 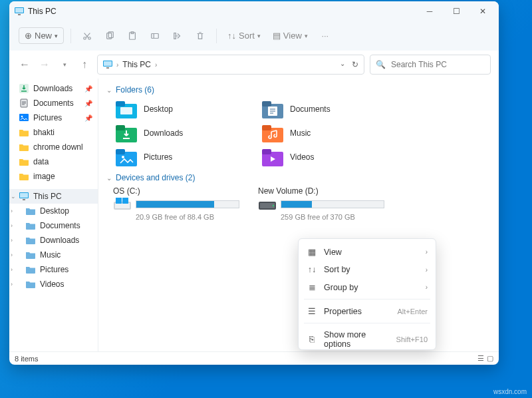 I want to click on sidebar-item-data: data, so click(x=53, y=162).